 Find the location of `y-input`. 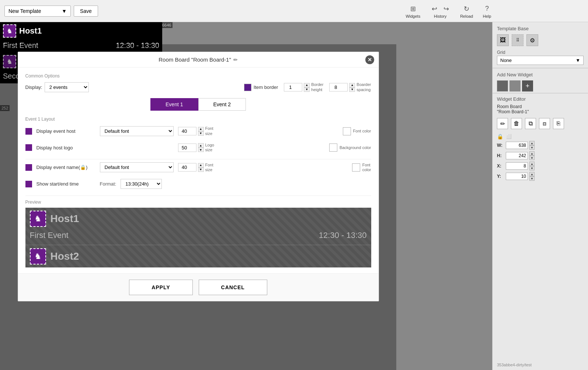

y-input is located at coordinates (517, 176).